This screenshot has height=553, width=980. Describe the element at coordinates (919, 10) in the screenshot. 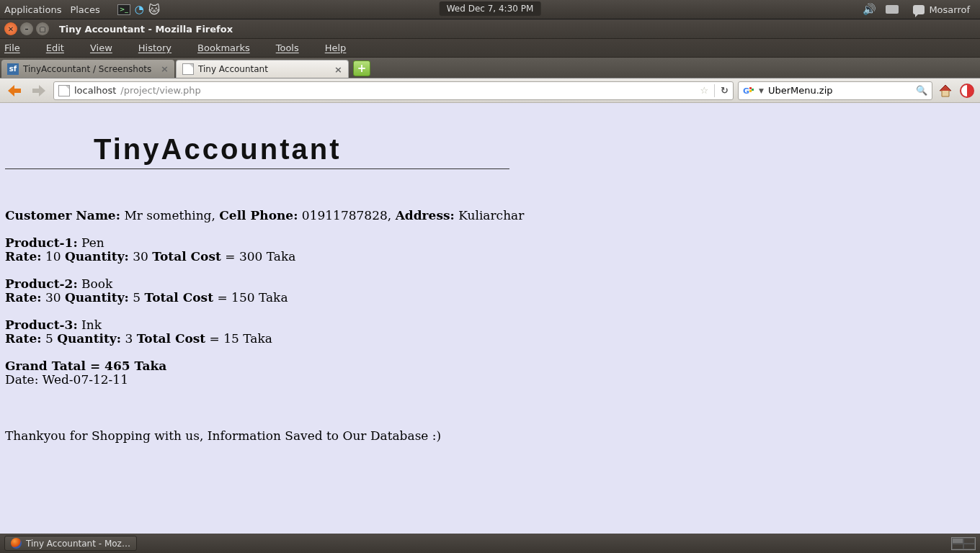

I see `chat-icon` at that location.